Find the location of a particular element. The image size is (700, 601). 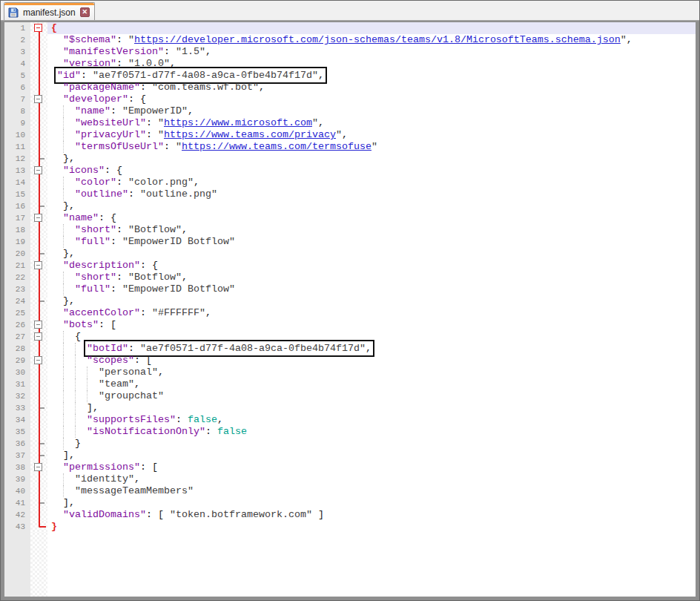

code-line: "groupchat" is located at coordinates (372, 396).